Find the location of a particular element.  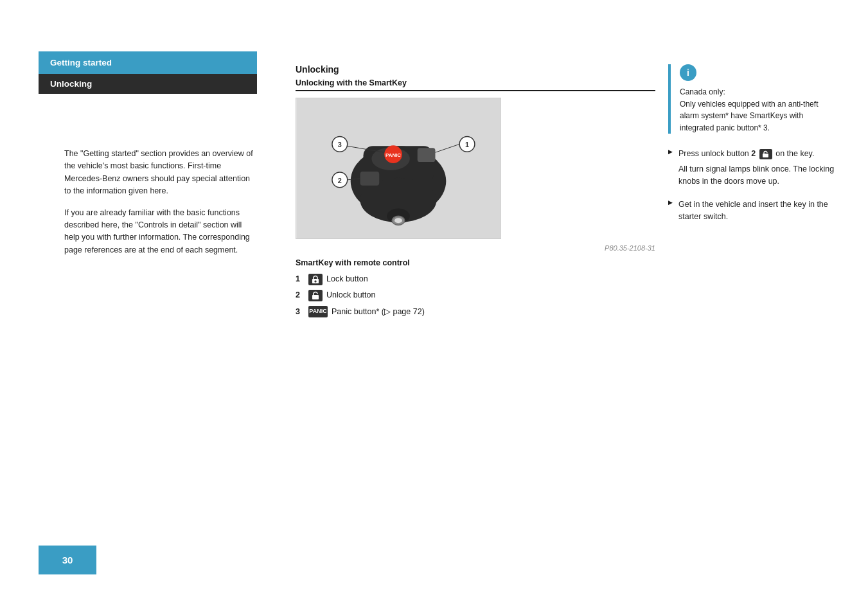

action-list: Press unlock button 2 on the key. All tu… is located at coordinates (752, 185).